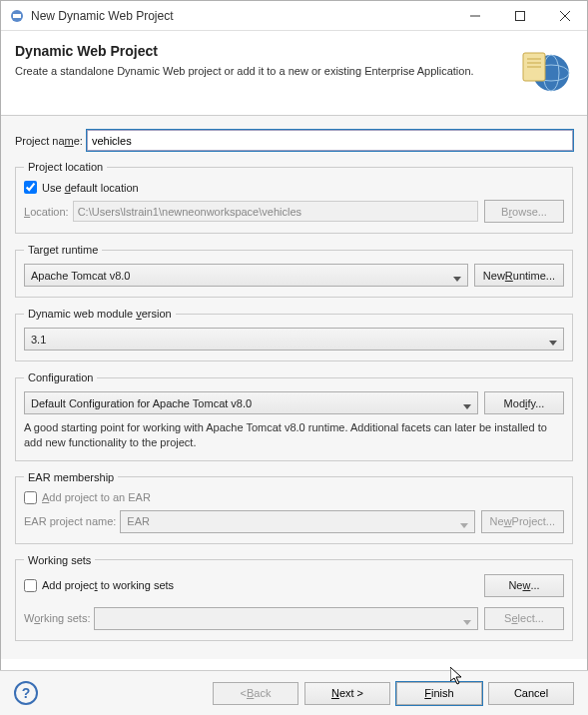  What do you see at coordinates (252, 585) in the screenshot?
I see `add-to-working-sets-checkbox: Add project to working sets` at bounding box center [252, 585].